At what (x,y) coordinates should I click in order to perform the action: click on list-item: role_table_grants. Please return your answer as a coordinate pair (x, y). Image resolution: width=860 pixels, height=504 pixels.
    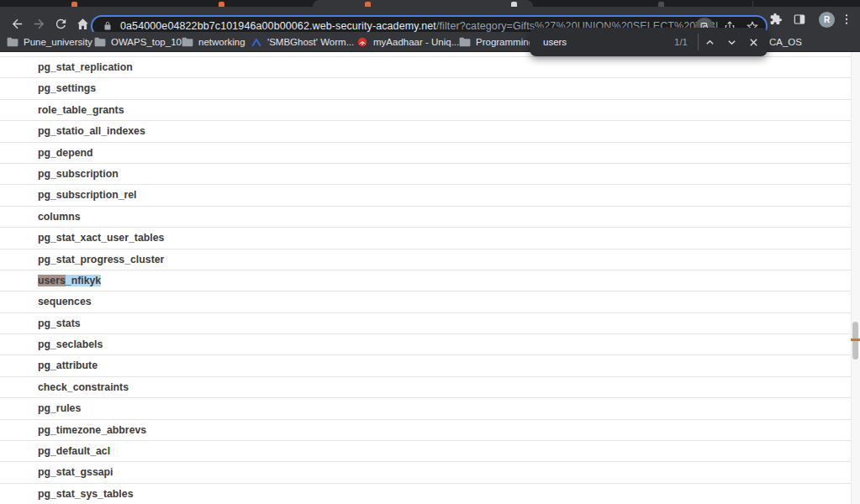
    Looking at the image, I should click on (430, 111).